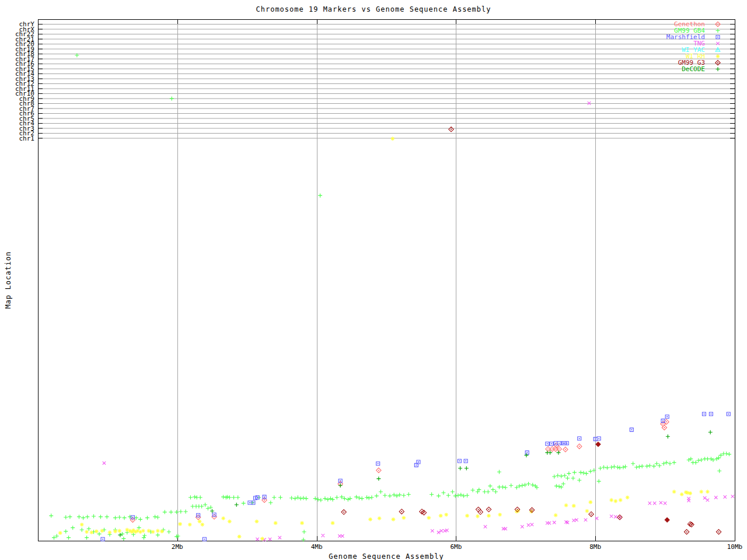 The width and height of the screenshot is (747, 560). I want to click on x-tick-label-6Mb: 6Mb, so click(456, 547).